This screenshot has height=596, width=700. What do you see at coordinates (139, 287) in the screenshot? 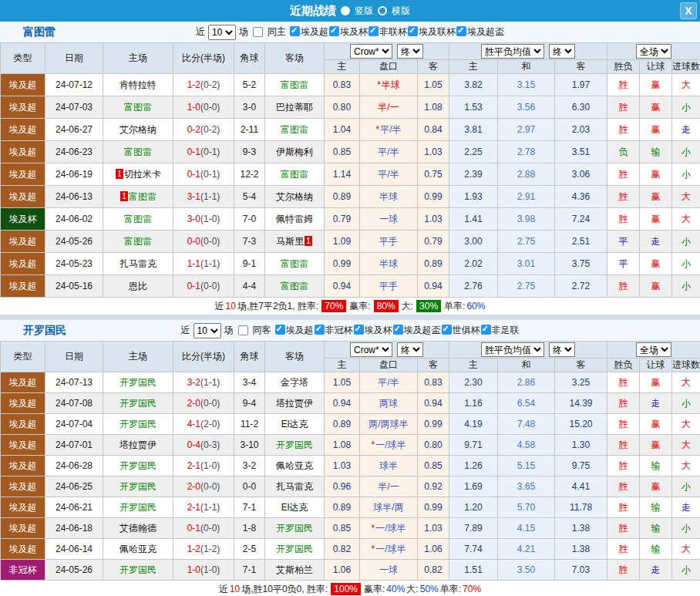
I see `home-team: 恩比` at bounding box center [139, 287].